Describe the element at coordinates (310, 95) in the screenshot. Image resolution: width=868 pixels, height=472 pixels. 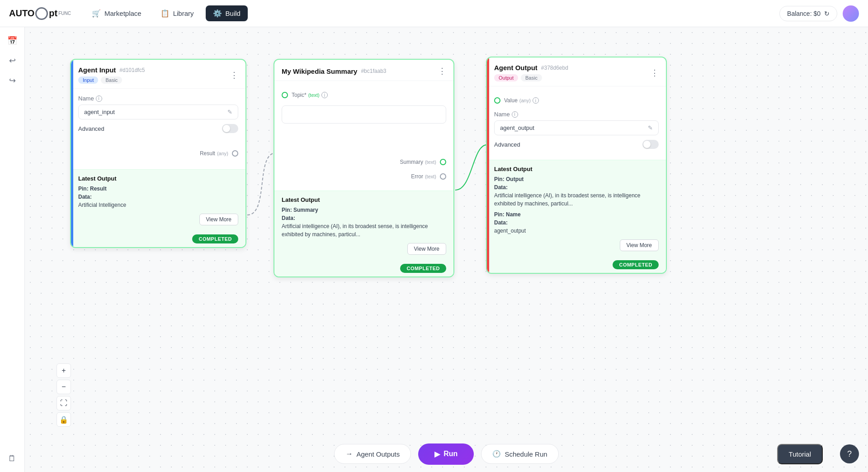
I see `topic-port-label: Topic* (text) i` at that location.